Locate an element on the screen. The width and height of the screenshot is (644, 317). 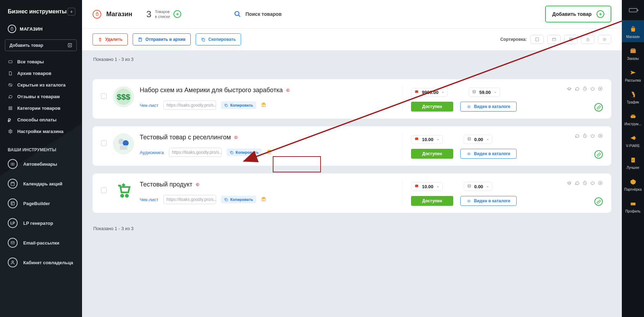
tool-autowebinars: Автовебинары is located at coordinates (41, 164).